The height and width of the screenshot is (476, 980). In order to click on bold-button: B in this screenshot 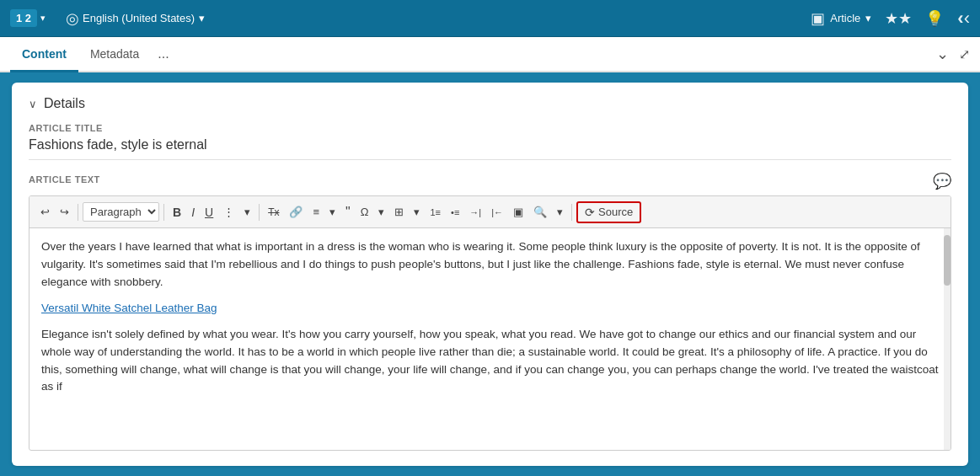, I will do `click(177, 212)`.